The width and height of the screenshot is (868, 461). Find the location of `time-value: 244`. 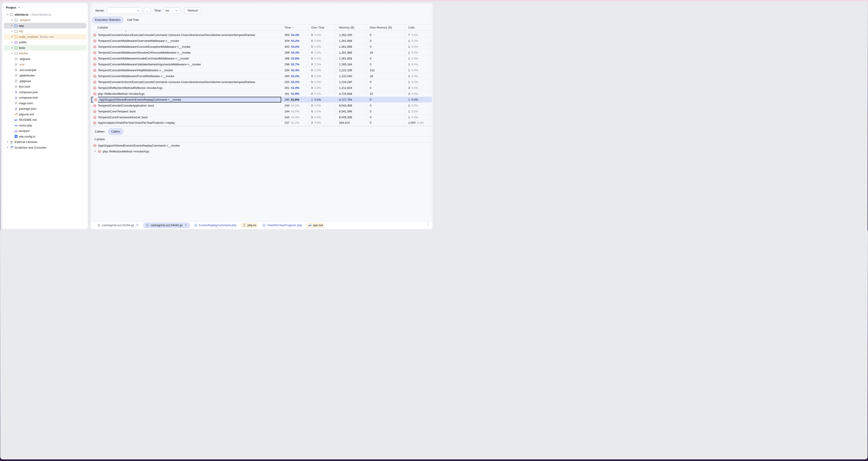

time-value: 244 is located at coordinates (287, 112).